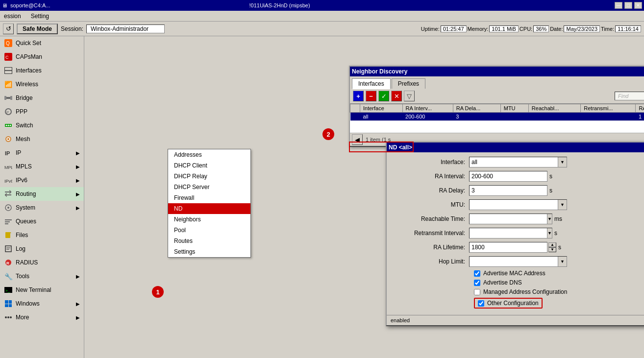 The width and height of the screenshot is (644, 358). Describe the element at coordinates (42, 139) in the screenshot. I see `sidebar-item-mesh: Mesh` at that location.